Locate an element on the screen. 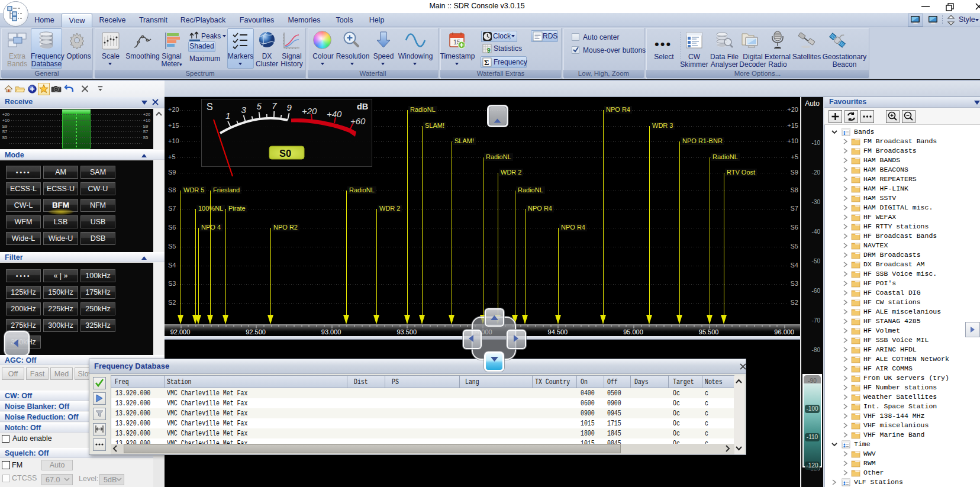  svg-text: 7 is located at coordinates (275, 105).